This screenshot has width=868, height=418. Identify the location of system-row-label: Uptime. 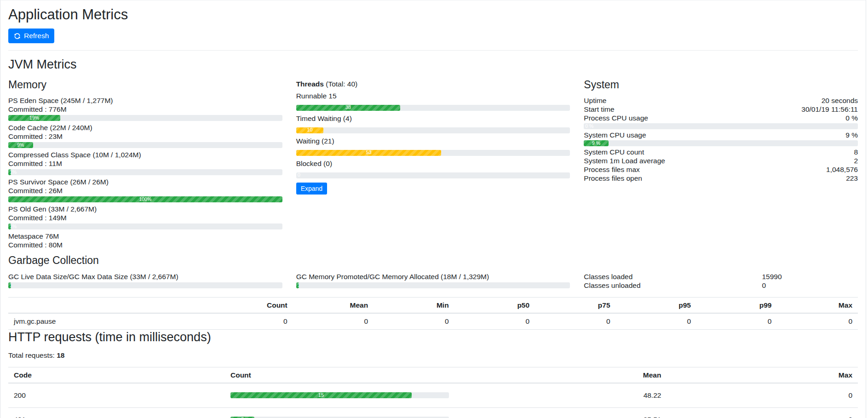
(595, 100).